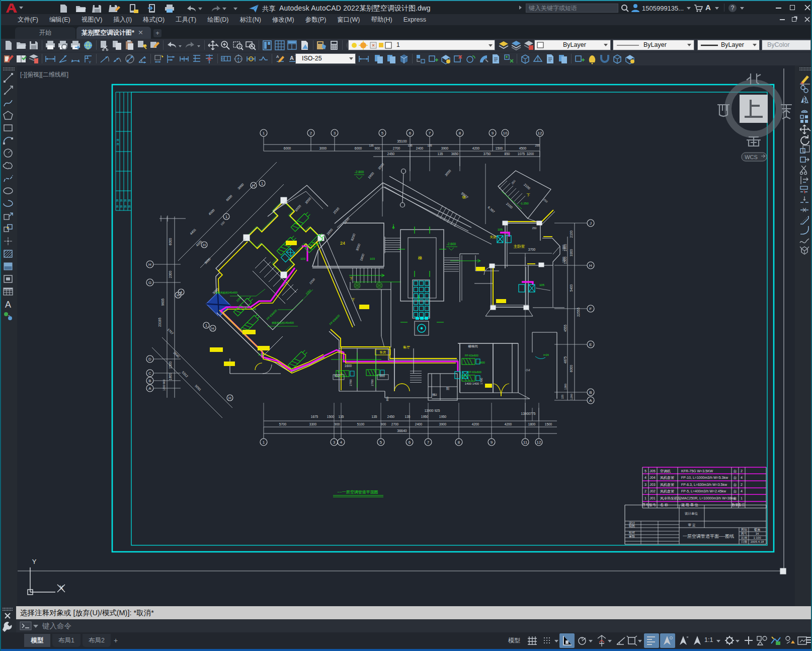 The width and height of the screenshot is (812, 651). What do you see at coordinates (528, 370) in the screenshot?
I see `svg-text: 小2` at bounding box center [528, 370].